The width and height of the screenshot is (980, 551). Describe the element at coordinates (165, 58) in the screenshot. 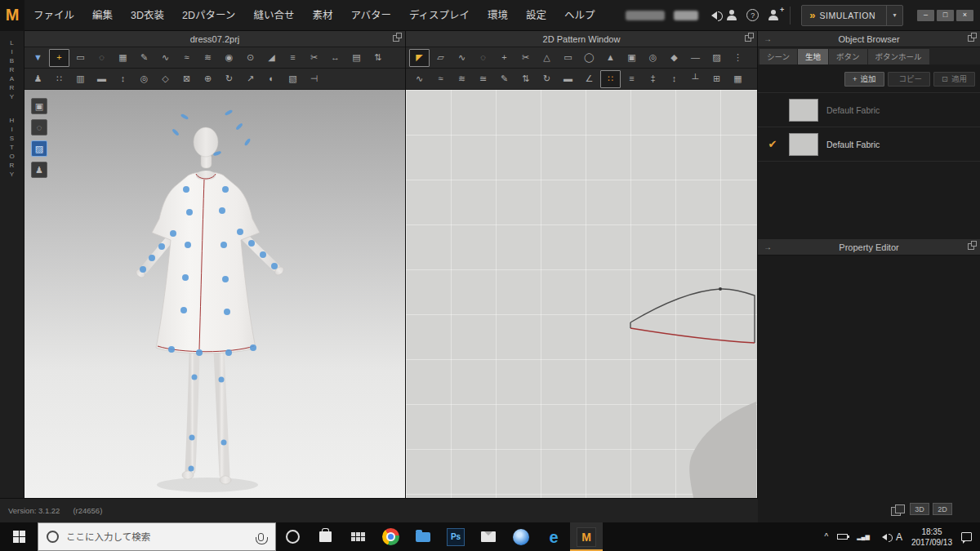

I see `edit-sewing-3d-tool: ∿` at that location.